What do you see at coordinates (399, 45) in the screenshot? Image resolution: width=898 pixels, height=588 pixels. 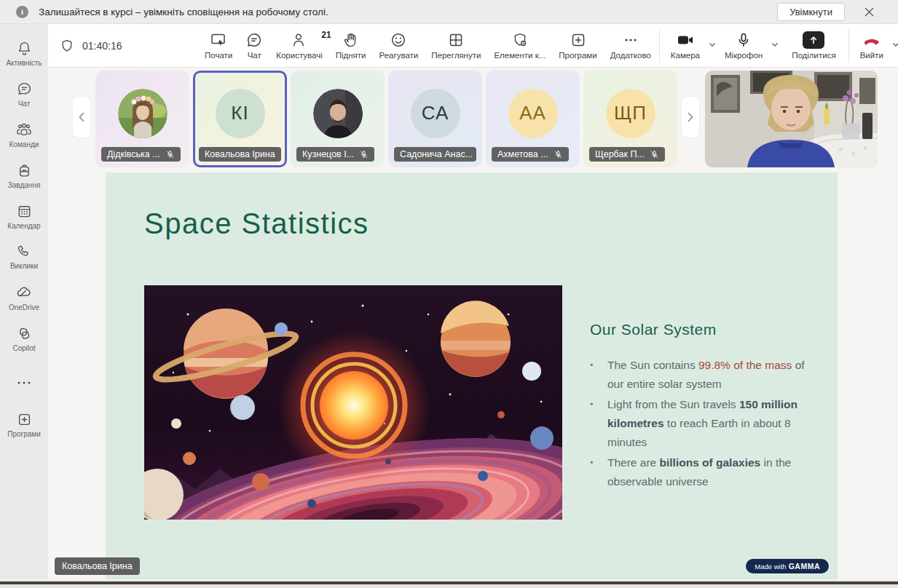 I see `react-button: Реагувати` at bounding box center [399, 45].